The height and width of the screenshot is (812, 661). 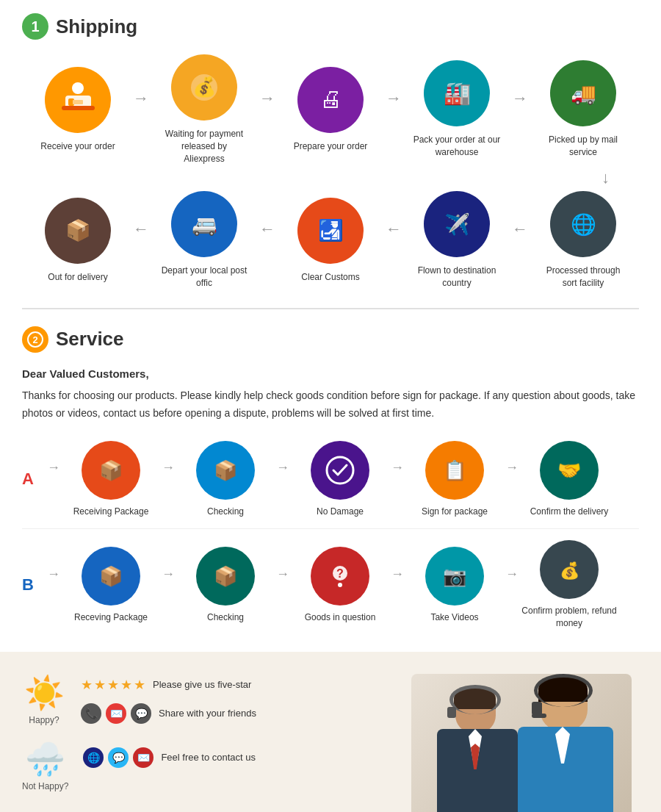 I want to click on s-circle-check-b: 📦, so click(x=225, y=576).